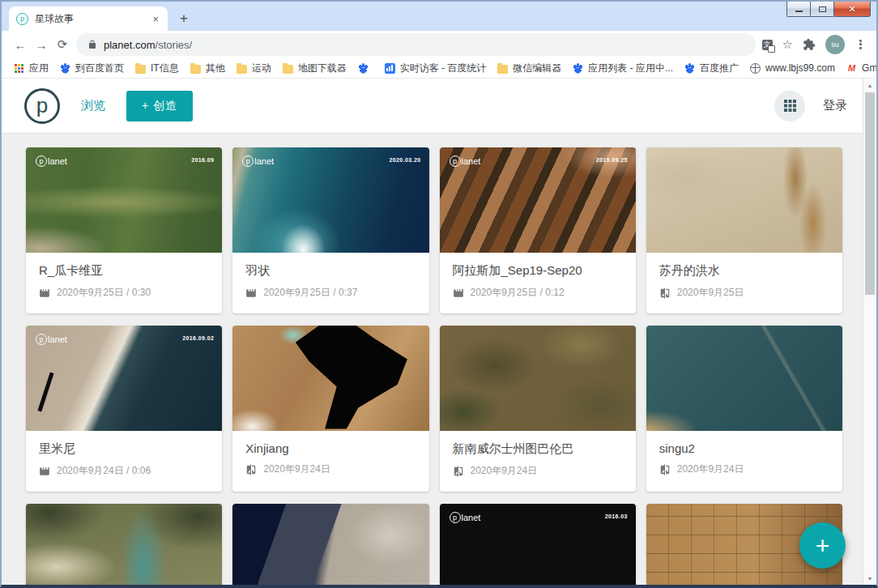 The width and height of the screenshot is (878, 588). What do you see at coordinates (314, 68) in the screenshot?
I see `bookmark-folder-map: 地图下载器` at bounding box center [314, 68].